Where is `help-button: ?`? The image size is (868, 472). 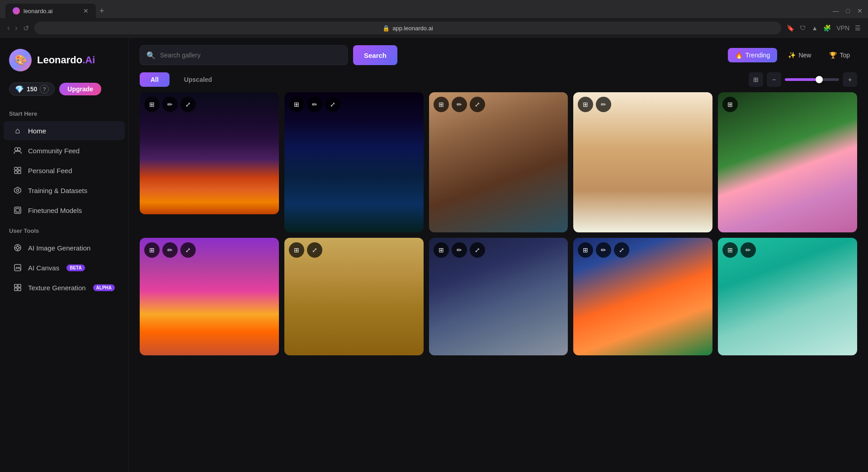
help-button: ? is located at coordinates (44, 89).